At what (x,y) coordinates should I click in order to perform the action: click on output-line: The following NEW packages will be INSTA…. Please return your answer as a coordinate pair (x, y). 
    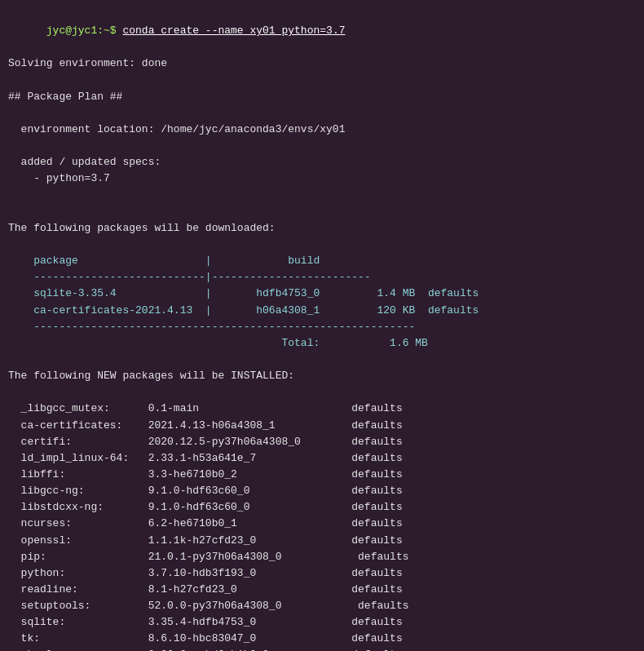
    Looking at the image, I should click on (322, 376).